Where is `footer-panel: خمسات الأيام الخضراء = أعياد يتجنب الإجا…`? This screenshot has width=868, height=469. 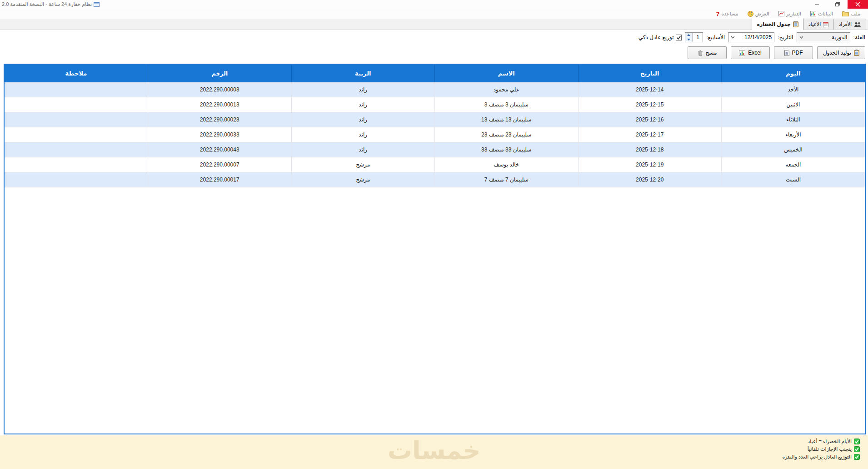
footer-panel: خمسات الأيام الخضراء = أعياد يتجنب الإجا… is located at coordinates (434, 452).